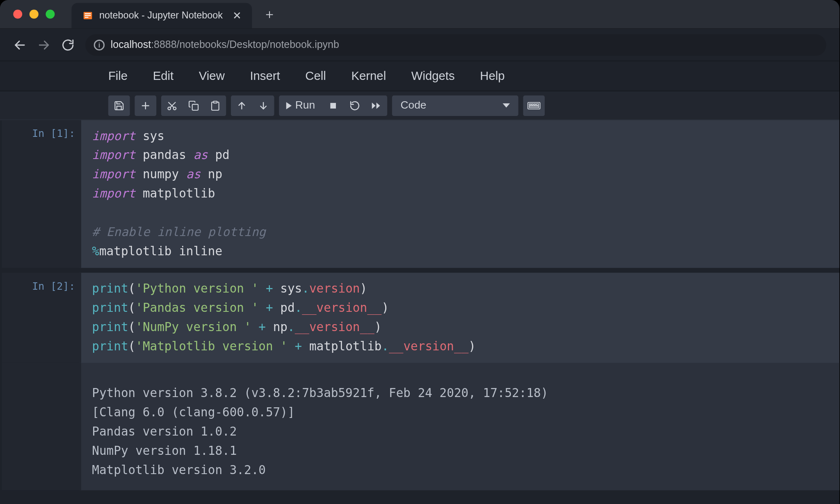 The image size is (840, 504). I want to click on browser-tab: notebook - Jupyter Notebook ✕, so click(162, 16).